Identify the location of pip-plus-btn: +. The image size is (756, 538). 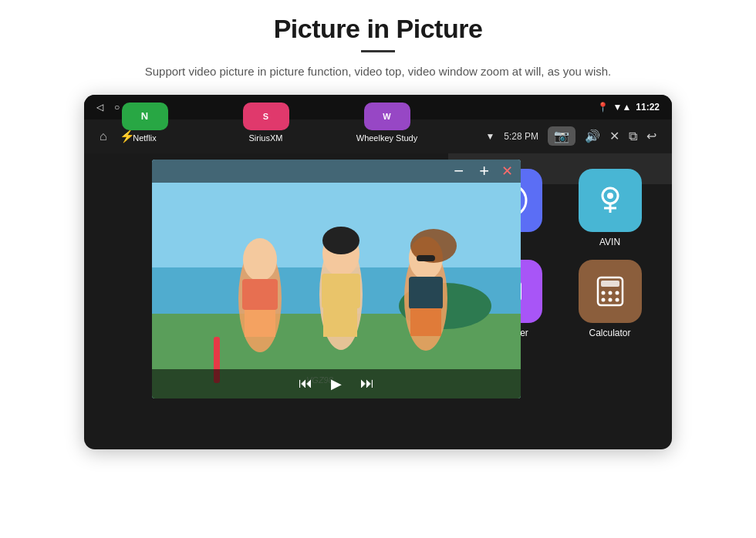
(484, 171).